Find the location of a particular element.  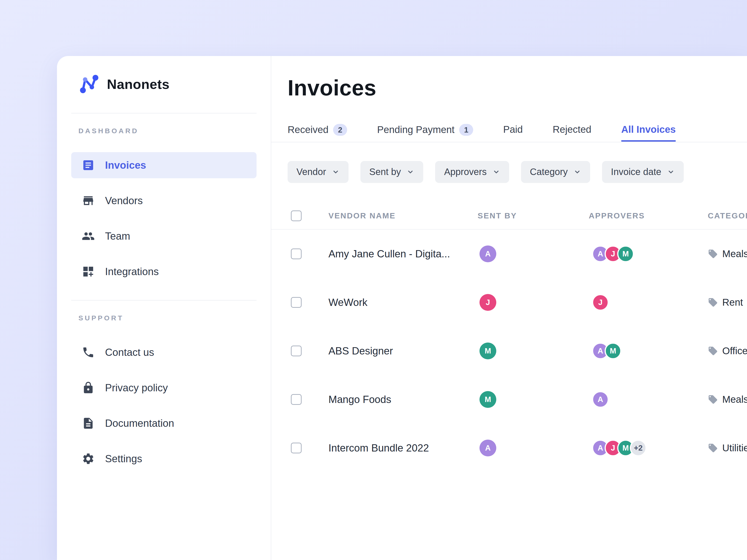

table-row: Mango Foods M A Meals is located at coordinates (509, 400).